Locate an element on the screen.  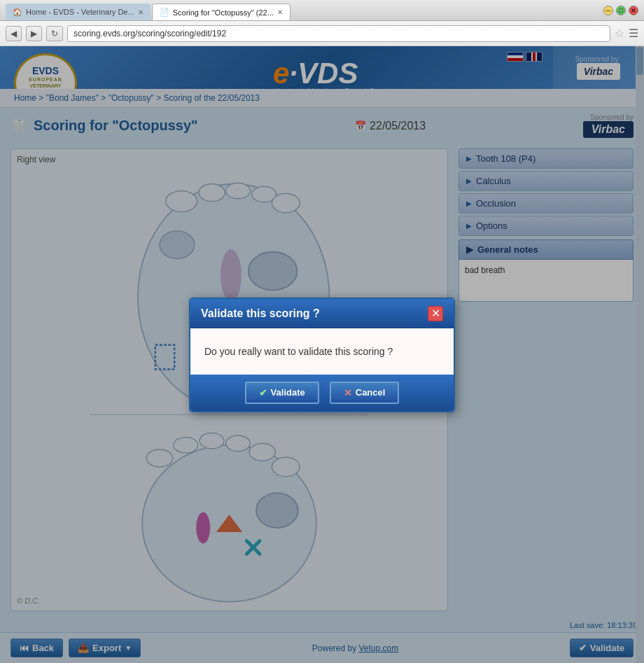
menu-icon: ☰ is located at coordinates (634, 34).